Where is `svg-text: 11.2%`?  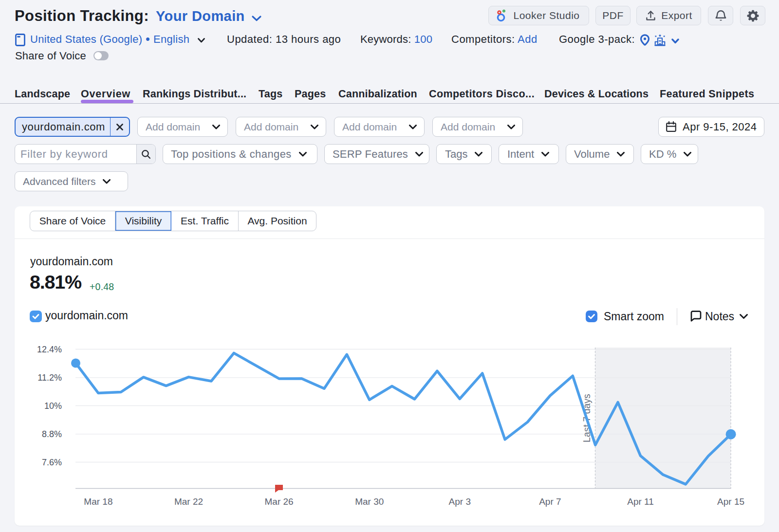 svg-text: 11.2% is located at coordinates (50, 378).